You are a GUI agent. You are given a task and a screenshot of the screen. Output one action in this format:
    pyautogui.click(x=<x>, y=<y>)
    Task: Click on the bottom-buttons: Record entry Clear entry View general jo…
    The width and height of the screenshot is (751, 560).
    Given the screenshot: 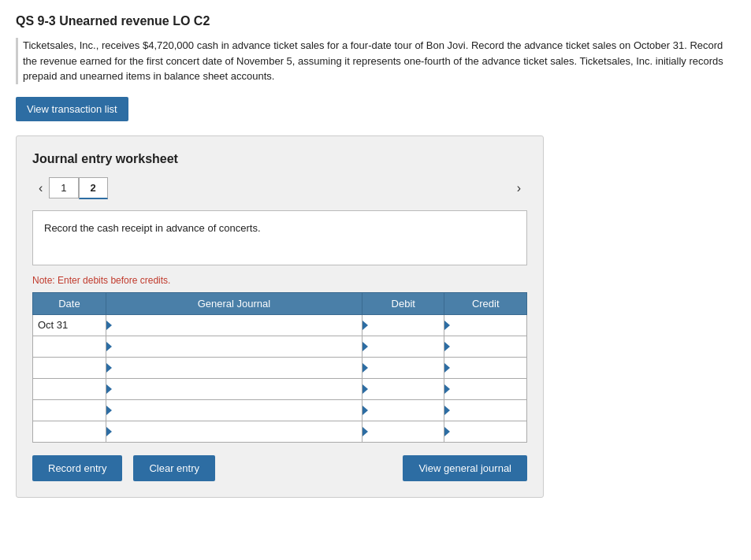 What is the action you would take?
    pyautogui.click(x=280, y=468)
    